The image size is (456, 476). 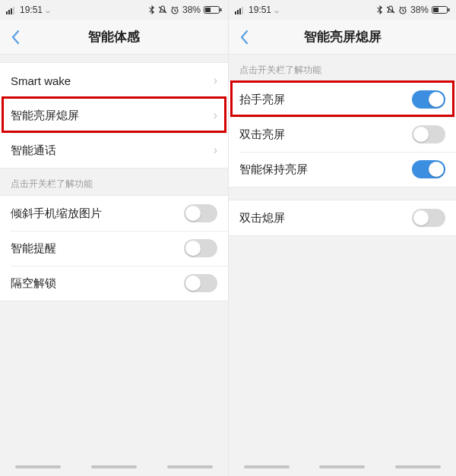 I want to click on row-smart-wake: Smart wake ›, so click(x=114, y=80).